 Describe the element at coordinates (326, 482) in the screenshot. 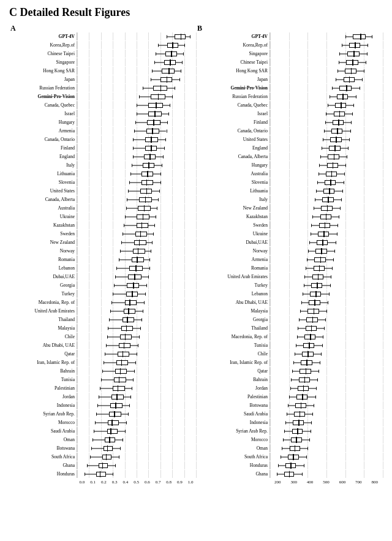

I see `x-axis-b: 200300400500600700800` at that location.